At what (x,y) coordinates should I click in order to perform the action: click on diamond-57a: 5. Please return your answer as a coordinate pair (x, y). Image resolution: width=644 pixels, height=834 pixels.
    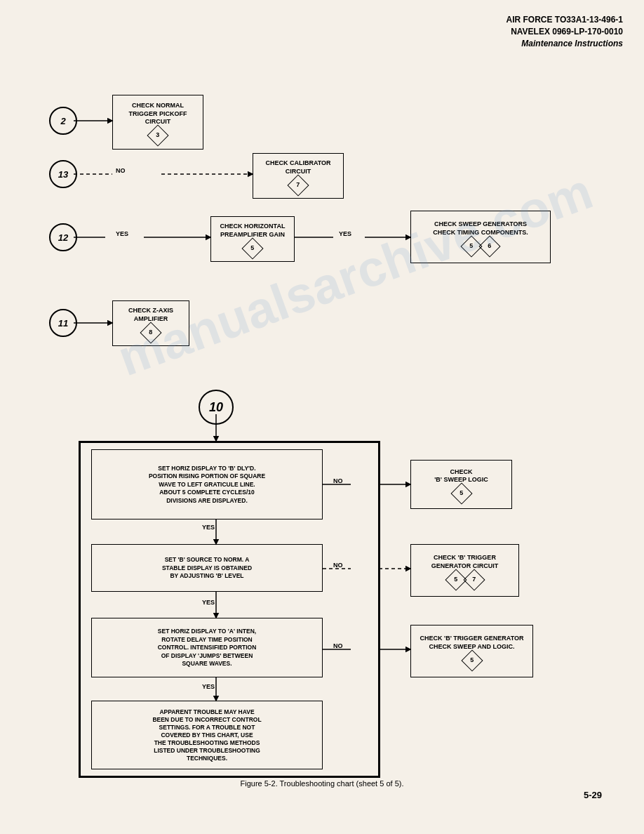
    Looking at the image, I should click on (456, 580).